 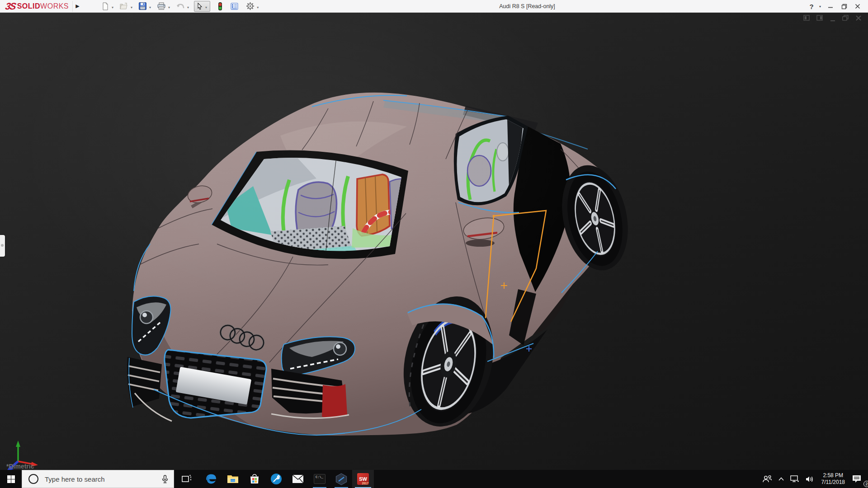 What do you see at coordinates (250, 6) in the screenshot?
I see `options-button` at bounding box center [250, 6].